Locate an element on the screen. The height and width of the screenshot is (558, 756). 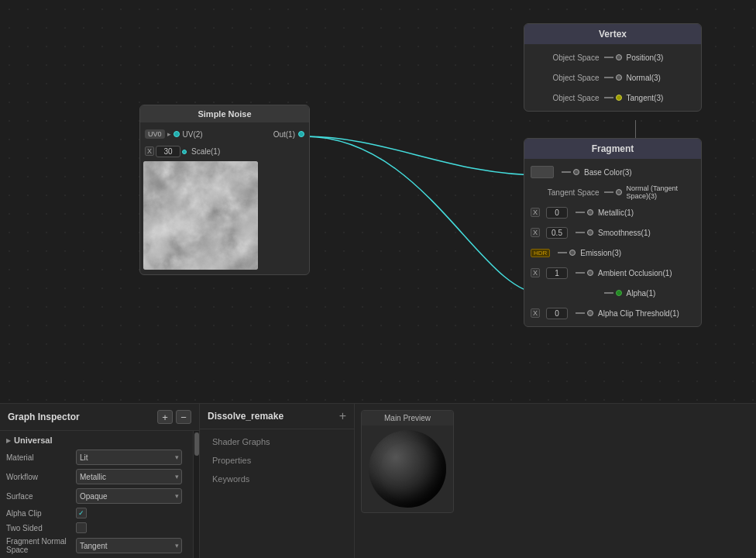
vertex-pos-label: Object Space is located at coordinates (565, 57).